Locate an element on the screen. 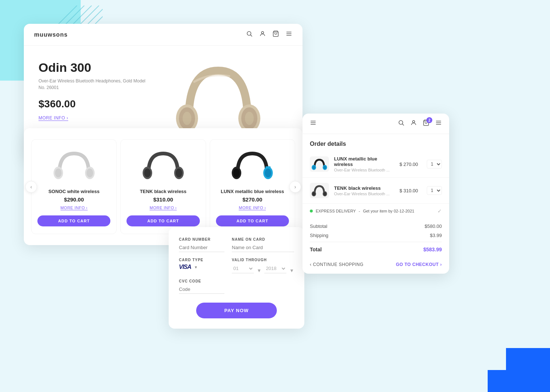 The width and height of the screenshot is (550, 392). green-dot is located at coordinates (311, 211).